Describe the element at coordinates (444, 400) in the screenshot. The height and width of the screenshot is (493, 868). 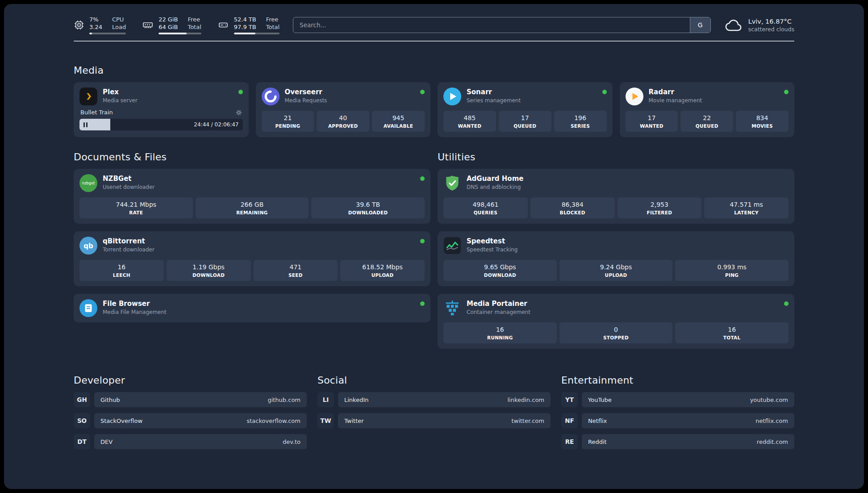
I see `bookmark-bar: LinkedIn linkedin.com` at that location.